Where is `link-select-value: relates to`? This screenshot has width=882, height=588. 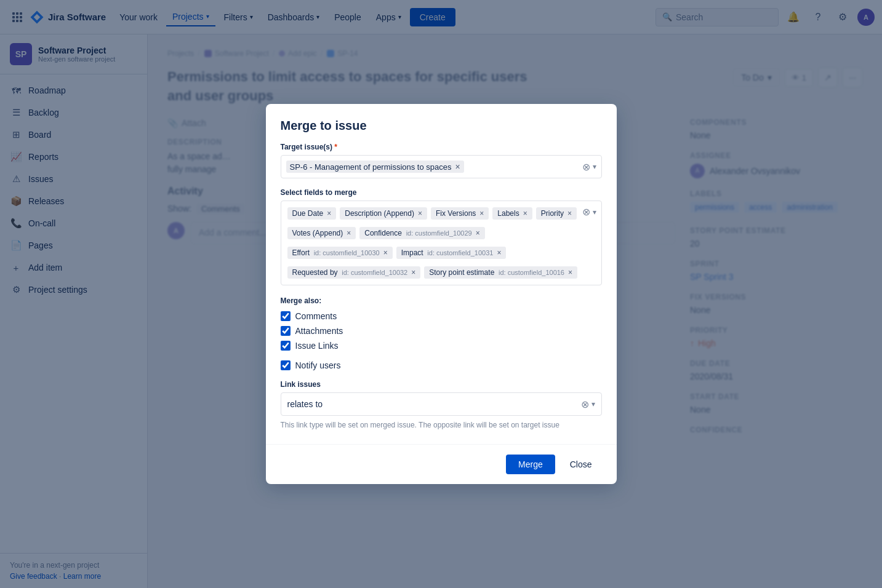 link-select-value: relates to is located at coordinates (435, 404).